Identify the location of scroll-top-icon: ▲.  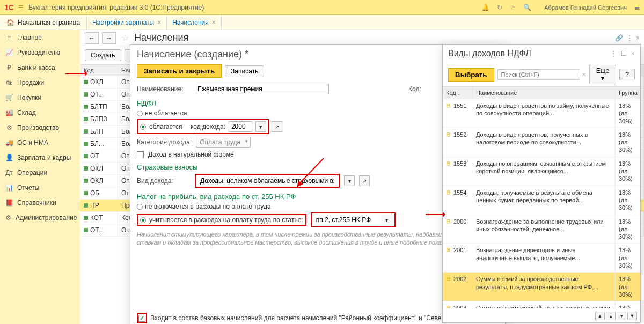
(600, 316).